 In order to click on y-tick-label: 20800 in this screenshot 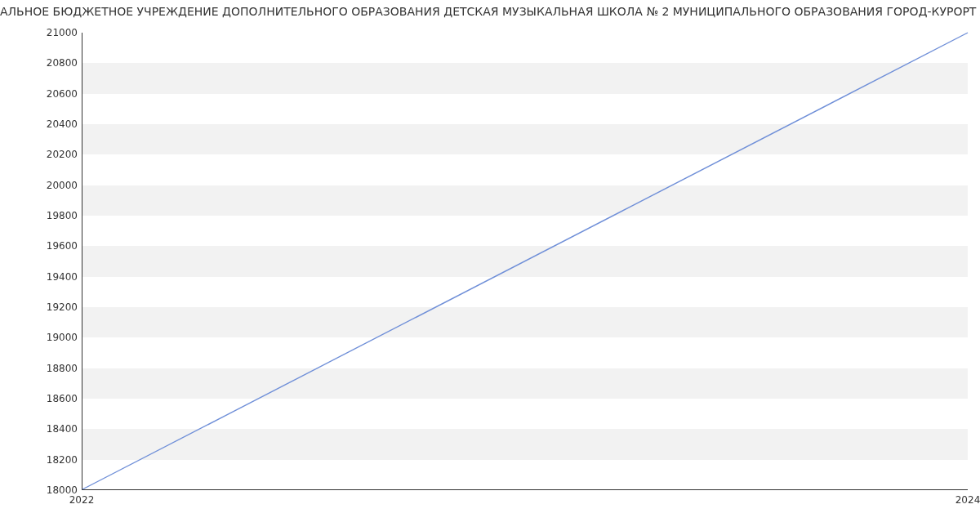, I will do `click(41, 63)`.